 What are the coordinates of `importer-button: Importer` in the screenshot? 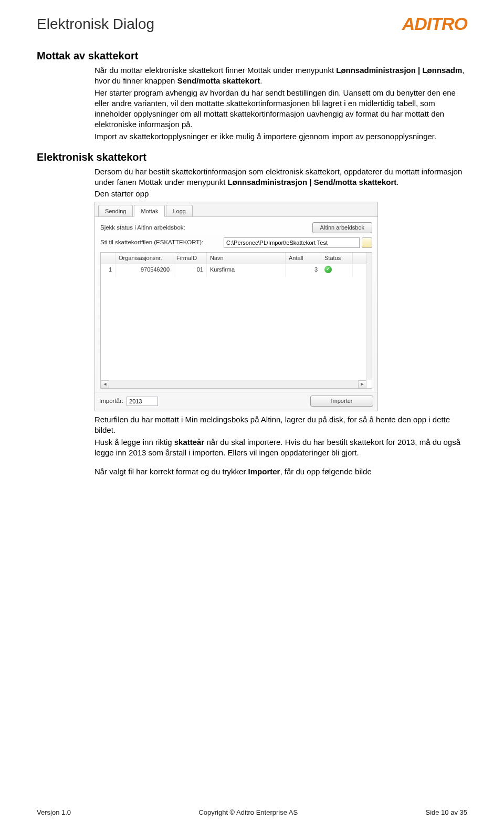 It's located at (342, 401).